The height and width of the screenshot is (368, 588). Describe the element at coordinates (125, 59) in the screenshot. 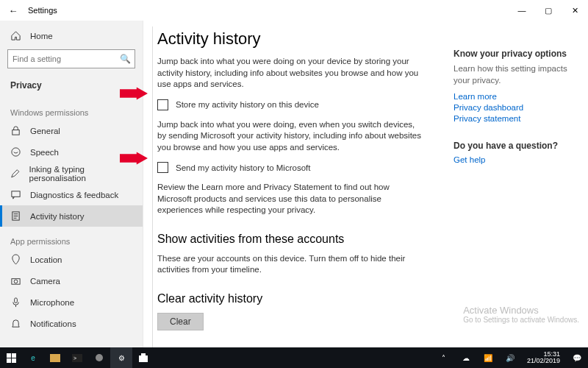

I see `search-icon: 🔍` at that location.